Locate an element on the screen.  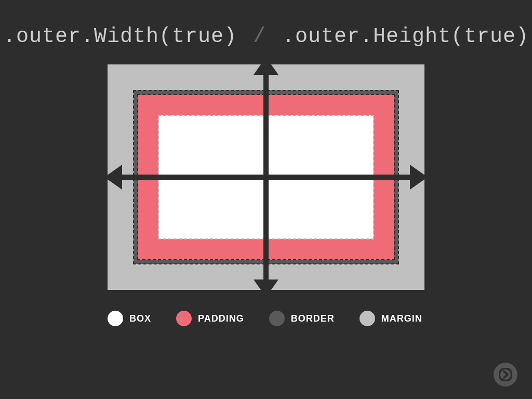
legend-item-box: BOX is located at coordinates (129, 318).